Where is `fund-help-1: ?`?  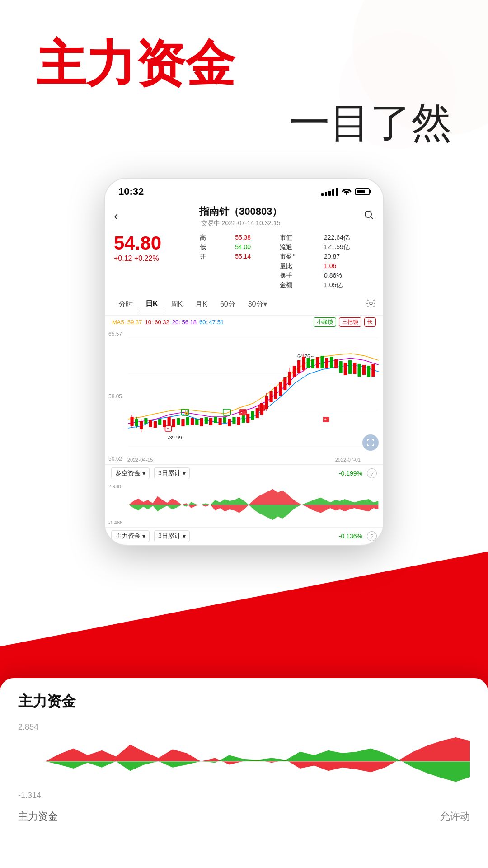
fund-help-1: ? is located at coordinates (372, 473).